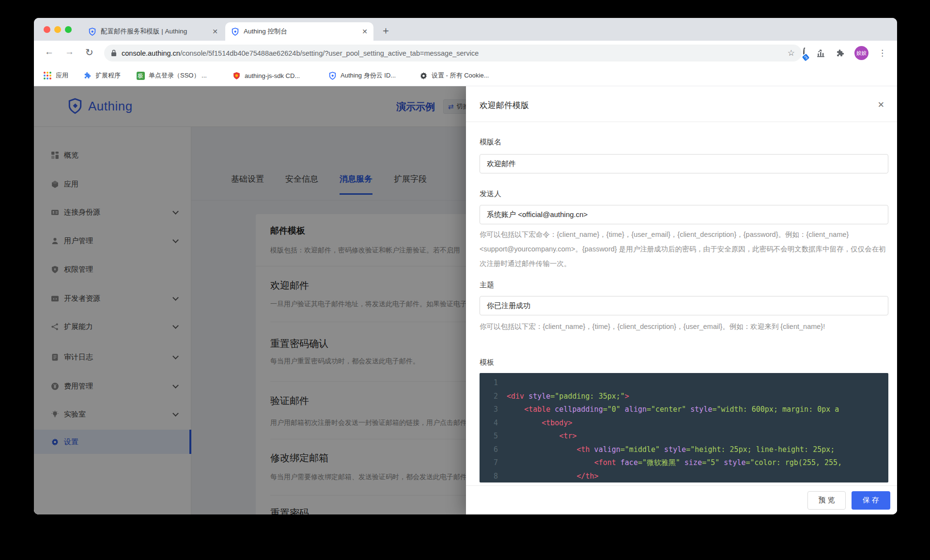 This screenshot has height=560, width=930. What do you see at coordinates (155, 31) in the screenshot?
I see `tab-title: 配置邮件服务和模版 | Authing` at bounding box center [155, 31].